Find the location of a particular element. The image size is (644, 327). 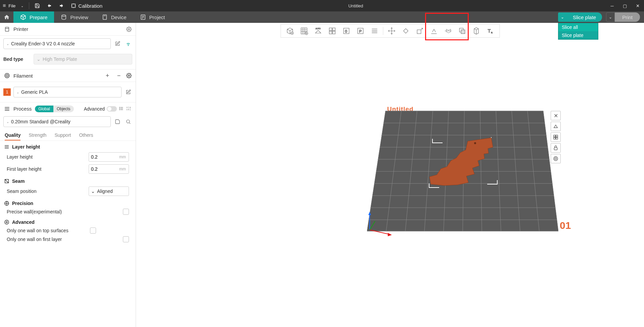

slice-dropdown-button: ⌄ is located at coordinates (562, 17).